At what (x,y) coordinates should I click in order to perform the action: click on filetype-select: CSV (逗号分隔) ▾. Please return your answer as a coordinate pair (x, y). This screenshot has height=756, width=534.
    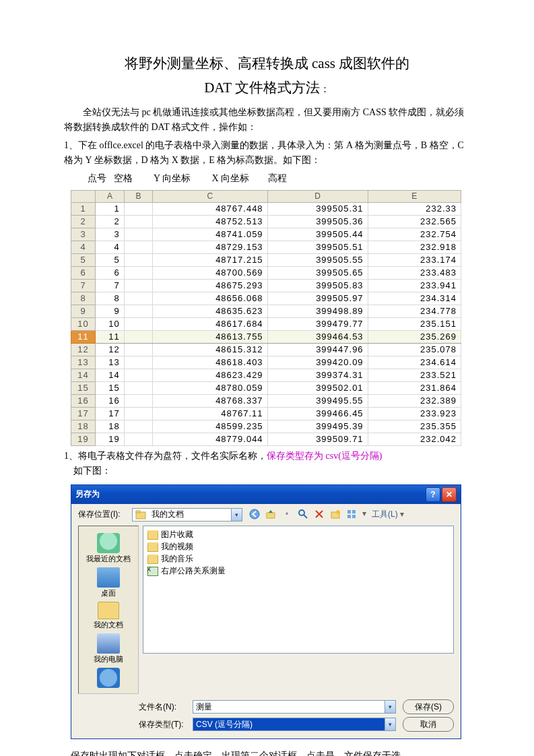
    Looking at the image, I should click on (294, 724).